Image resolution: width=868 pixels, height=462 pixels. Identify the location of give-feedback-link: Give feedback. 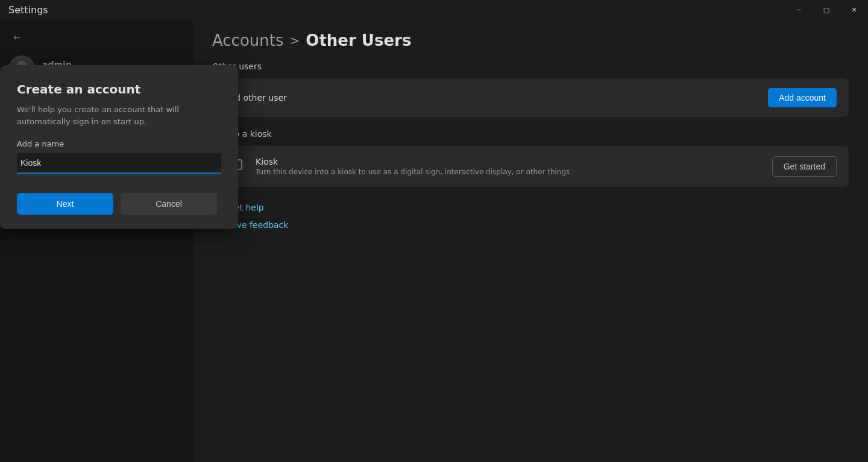
(530, 224).